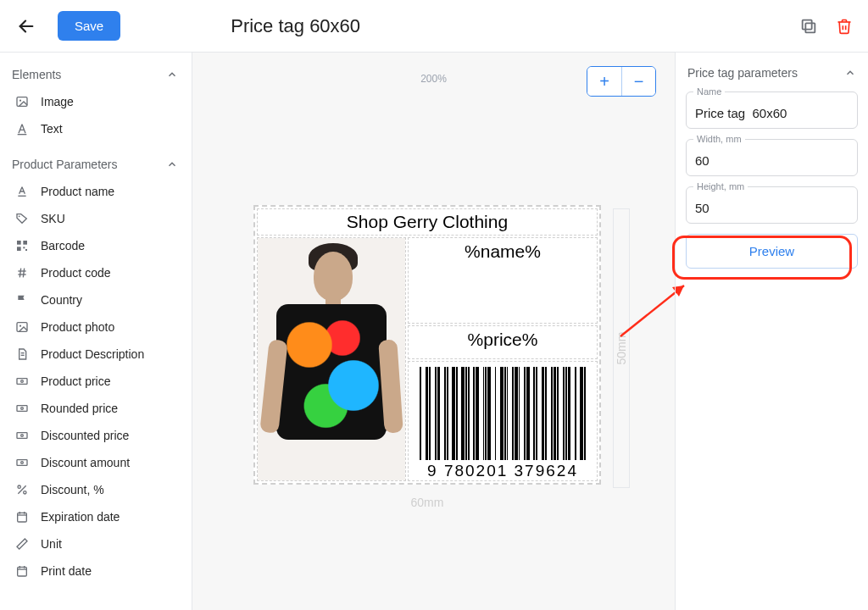 The image size is (868, 610). Describe the element at coordinates (604, 81) in the screenshot. I see `zoom-in-button: +` at that location.